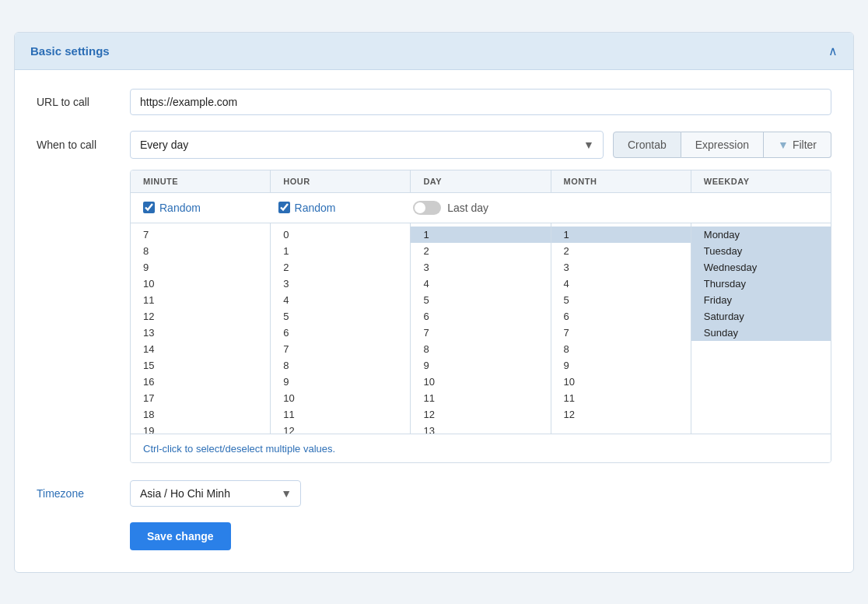 The width and height of the screenshot is (868, 604). I want to click on last-day-toggle, so click(427, 208).